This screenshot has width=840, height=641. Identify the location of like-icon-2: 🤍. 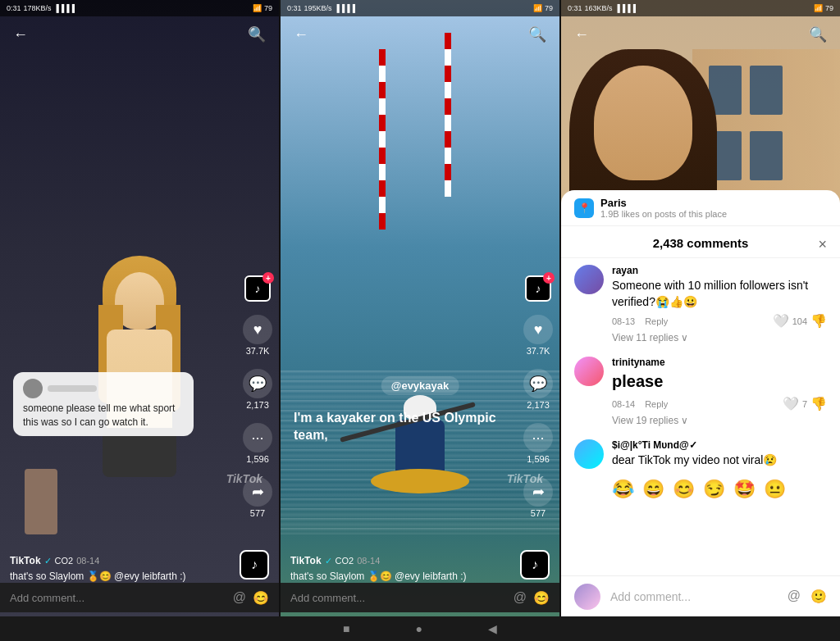
(791, 403).